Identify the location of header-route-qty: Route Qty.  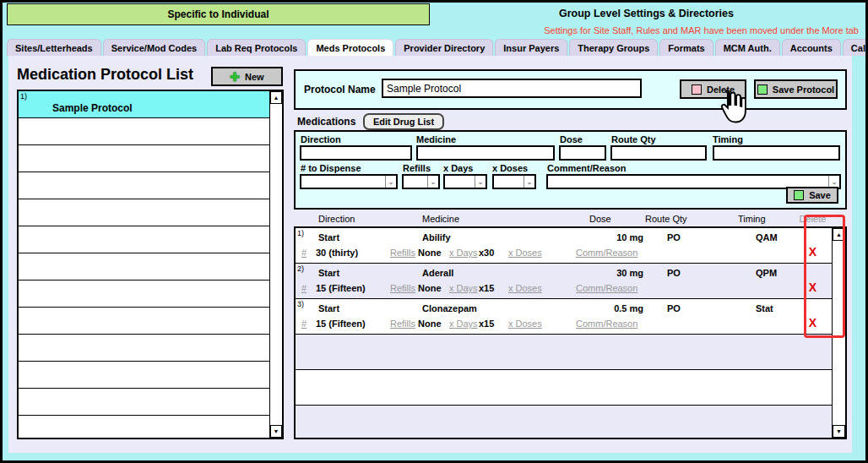
(689, 220).